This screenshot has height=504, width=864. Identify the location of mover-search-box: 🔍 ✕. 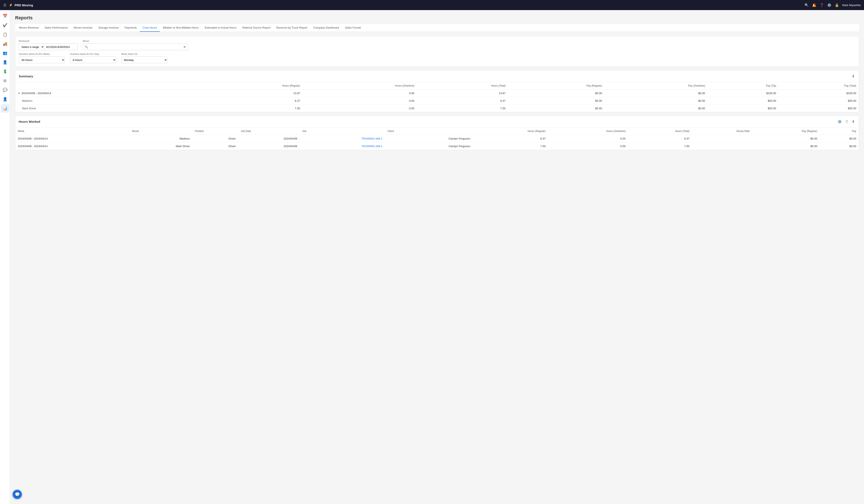
(135, 47).